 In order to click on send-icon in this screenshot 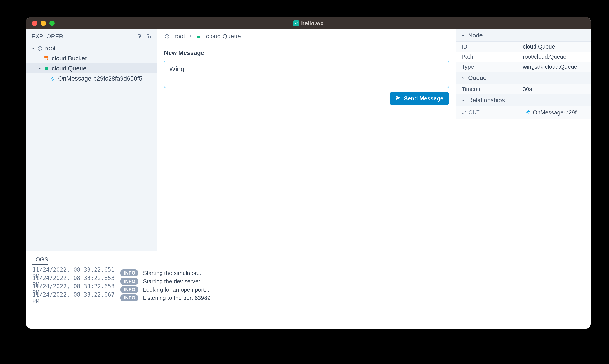, I will do `click(398, 99)`.